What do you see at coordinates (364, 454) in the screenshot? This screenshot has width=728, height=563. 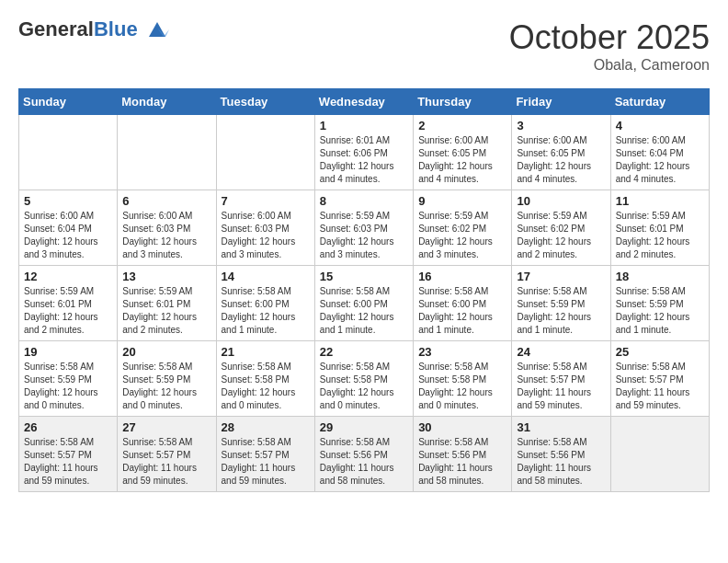 I see `calendar-week-row: 26Sunrise: 5:58 AM Sunset: 5:57 PM Dayli…` at bounding box center [364, 454].